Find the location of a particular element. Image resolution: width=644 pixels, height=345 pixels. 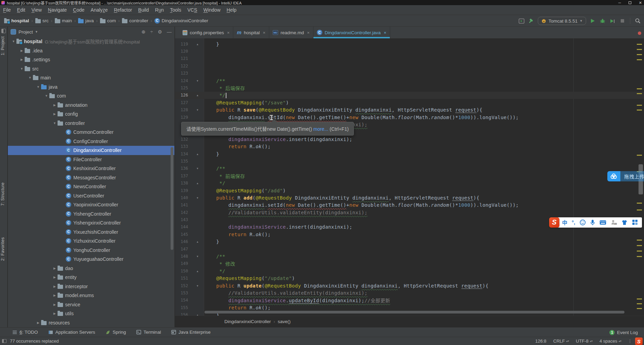

code-line-139: 139 @RequestMapping("/add") is located at coordinates (410, 190).